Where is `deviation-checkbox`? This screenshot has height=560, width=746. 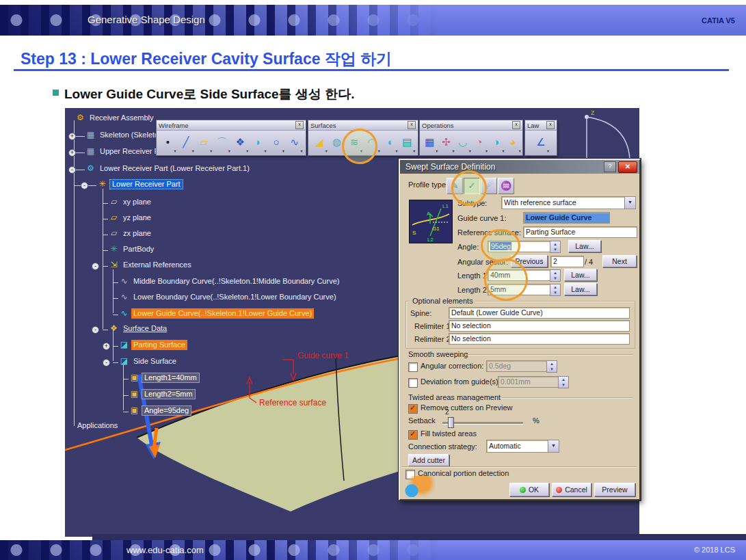 deviation-checkbox is located at coordinates (413, 383).